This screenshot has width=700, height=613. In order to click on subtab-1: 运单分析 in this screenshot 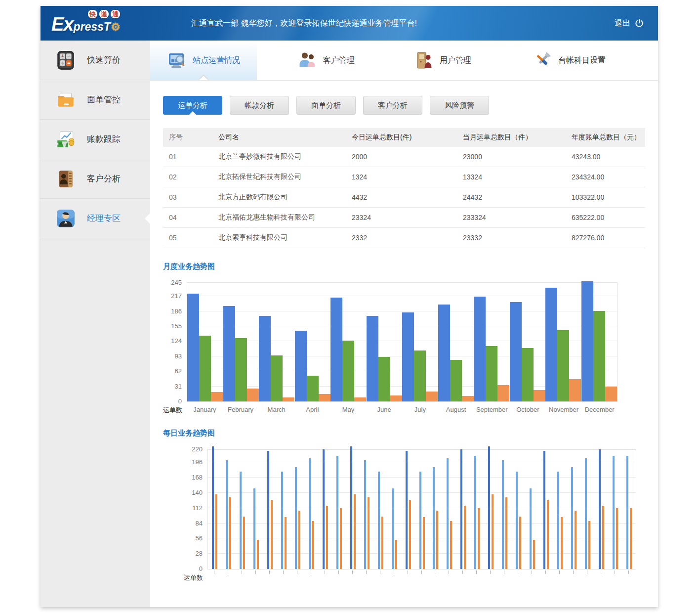, I will do `click(193, 105)`.